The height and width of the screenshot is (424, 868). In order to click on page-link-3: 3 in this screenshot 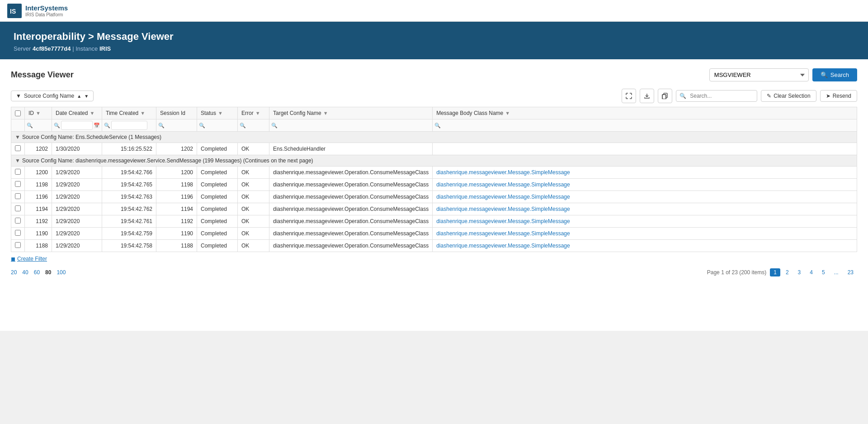, I will do `click(799, 272)`.